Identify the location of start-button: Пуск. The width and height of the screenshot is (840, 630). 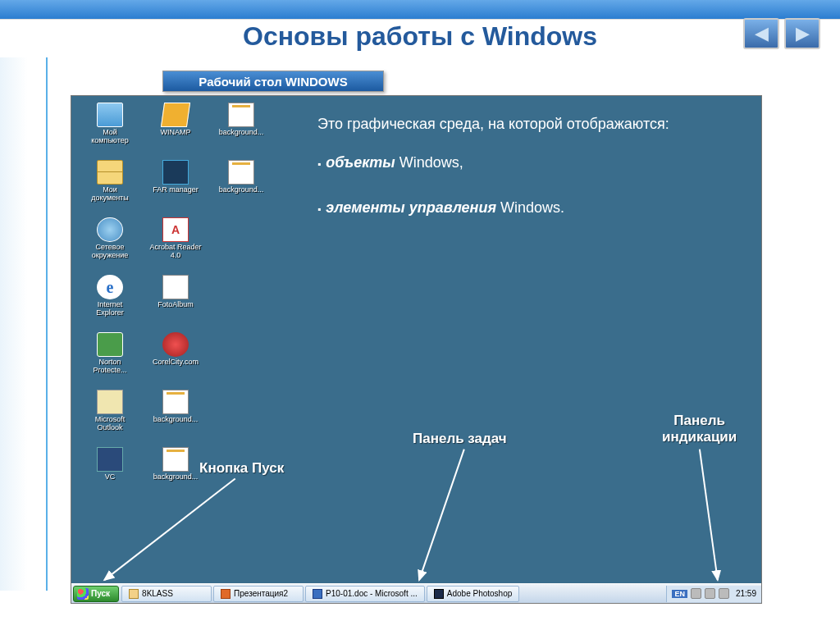
(96, 594).